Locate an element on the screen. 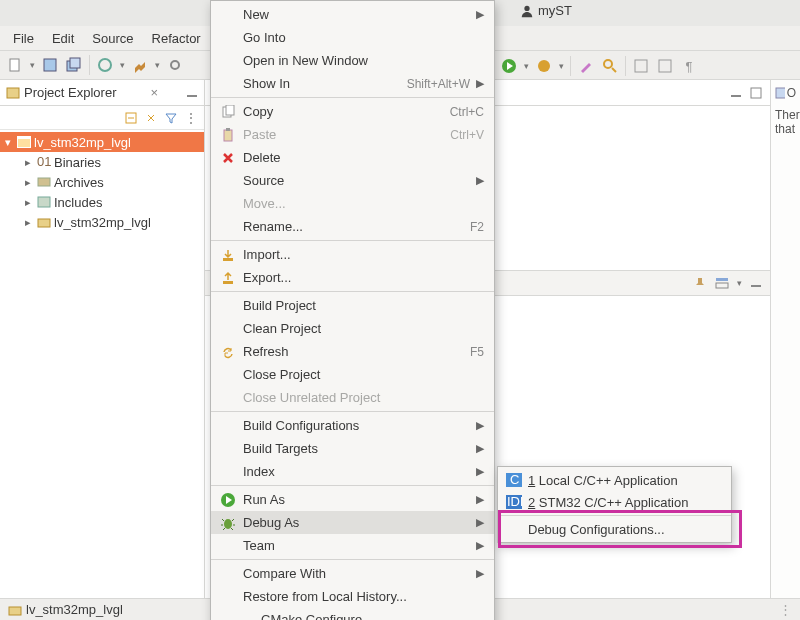 The height and width of the screenshot is (620, 800). archives-icon is located at coordinates (44, 182).